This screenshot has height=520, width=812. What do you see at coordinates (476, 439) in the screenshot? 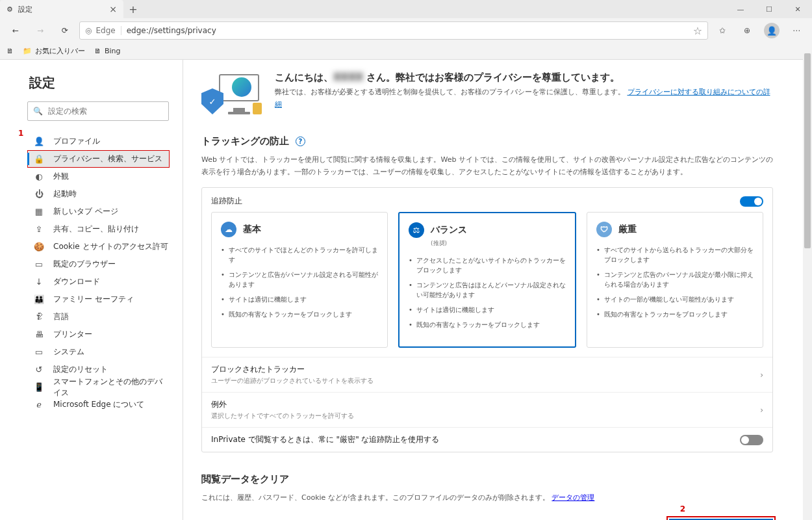
I see `row-title: InPrivate で閲覧するときは、常に "厳密" な追跡防止を使用する` at bounding box center [476, 439].